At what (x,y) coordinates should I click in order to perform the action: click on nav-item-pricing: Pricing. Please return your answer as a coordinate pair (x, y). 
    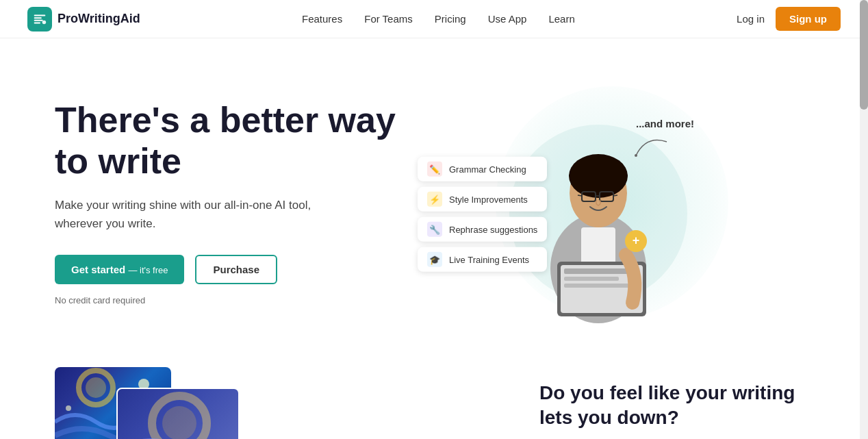
    Looking at the image, I should click on (450, 19).